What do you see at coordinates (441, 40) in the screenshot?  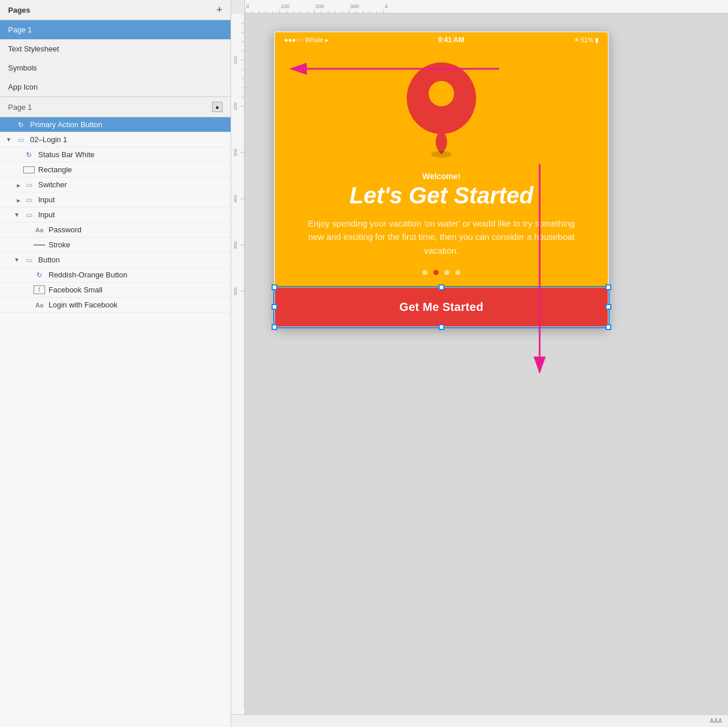 I see `status-bar: ●●●○○ Whale ▸ 9:41 AM ✳ 51% ▮` at bounding box center [441, 40].